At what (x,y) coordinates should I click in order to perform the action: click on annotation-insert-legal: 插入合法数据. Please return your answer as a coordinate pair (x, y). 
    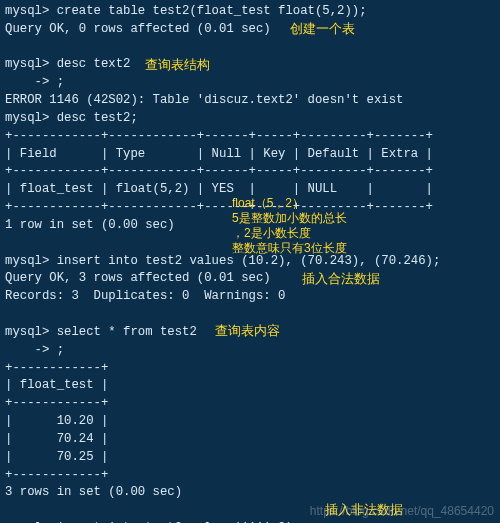
    Looking at the image, I should click on (341, 280).